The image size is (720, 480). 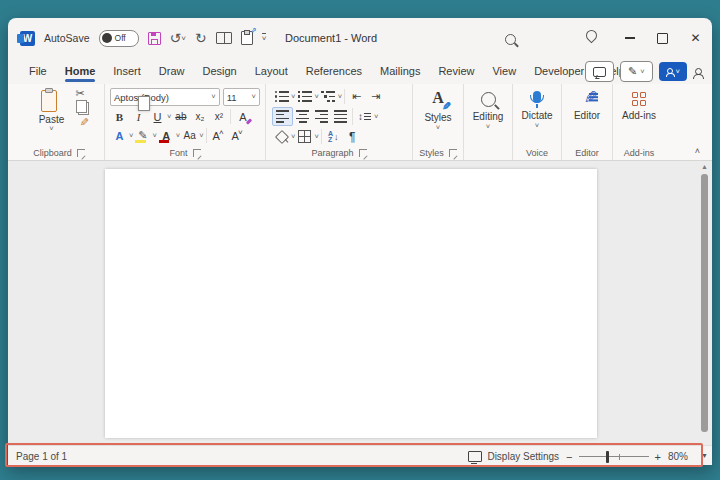 I want to click on page-status: Page 1 of 1, so click(x=38, y=456).